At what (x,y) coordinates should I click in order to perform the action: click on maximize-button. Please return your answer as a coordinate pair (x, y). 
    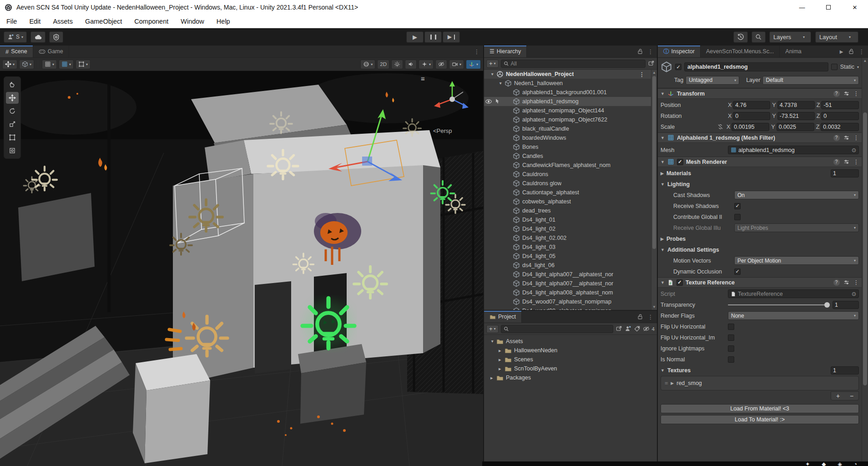
    Looking at the image, I should click on (828, 7).